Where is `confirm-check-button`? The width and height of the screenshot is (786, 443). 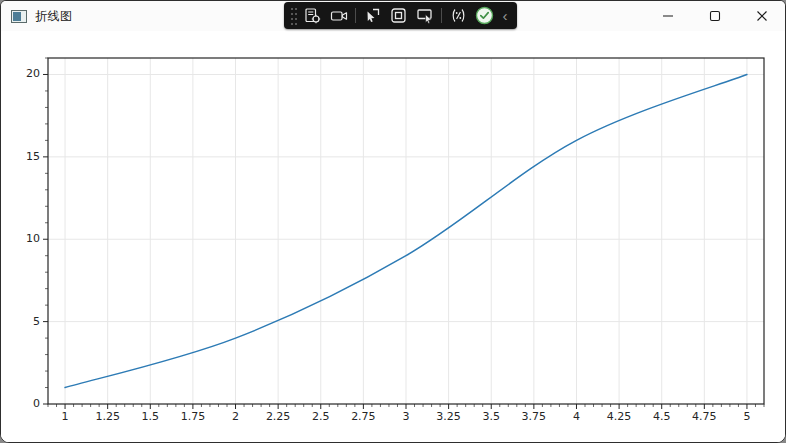 confirm-check-button is located at coordinates (484, 16).